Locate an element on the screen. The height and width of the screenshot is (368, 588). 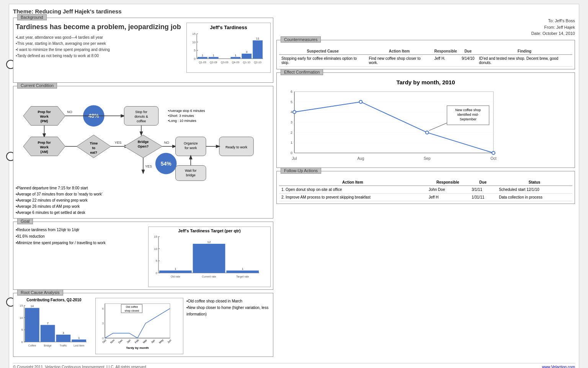
svg-text: Current rate is located at coordinates (209, 277).